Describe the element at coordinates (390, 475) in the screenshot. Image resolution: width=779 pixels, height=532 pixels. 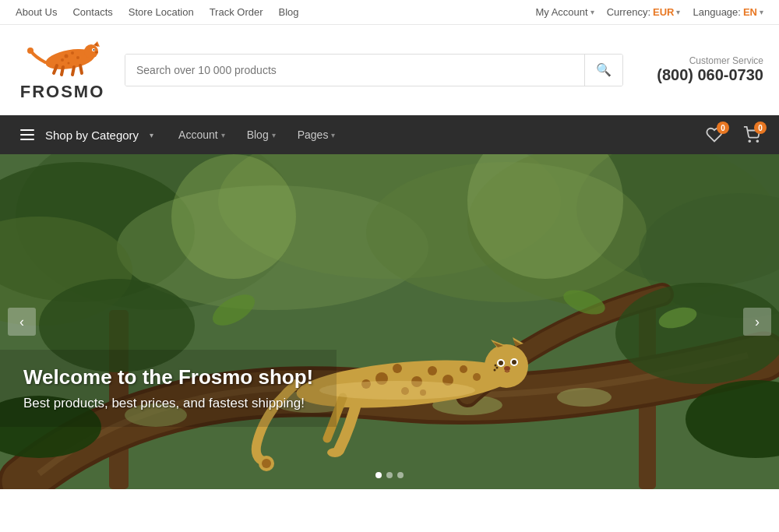
I see `hero-dots` at that location.